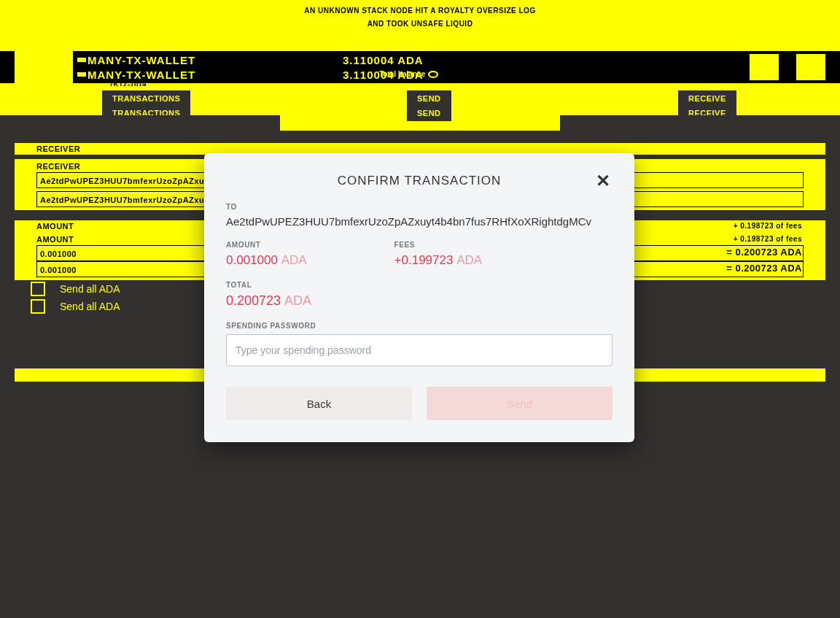  Describe the element at coordinates (788, 67) in the screenshot. I see `header-icon-group` at that location.